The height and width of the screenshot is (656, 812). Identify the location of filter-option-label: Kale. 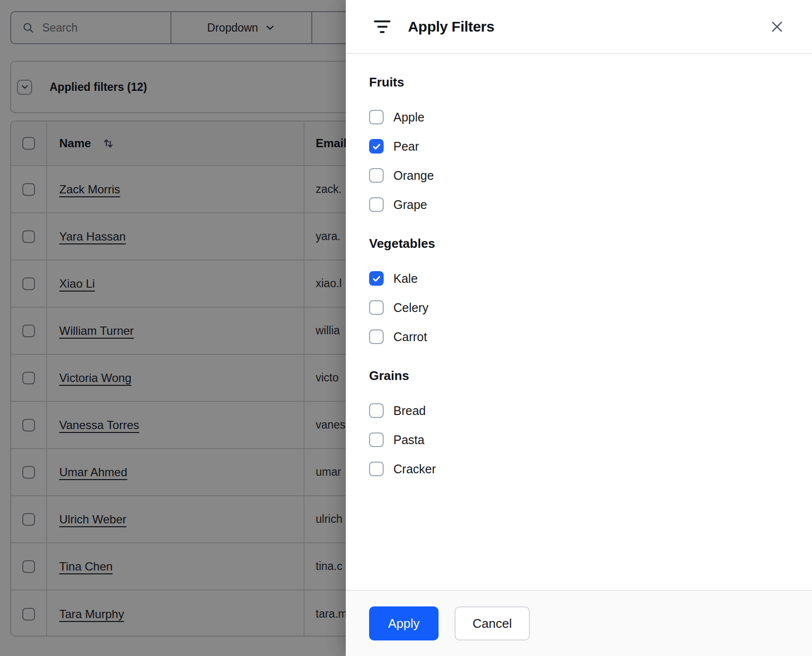
(406, 279).